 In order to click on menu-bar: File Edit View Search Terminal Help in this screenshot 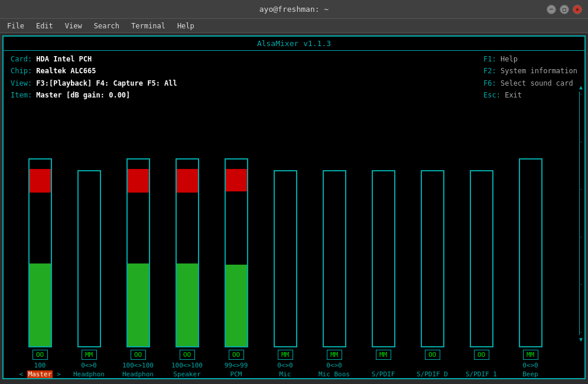, I will do `click(294, 26)`.